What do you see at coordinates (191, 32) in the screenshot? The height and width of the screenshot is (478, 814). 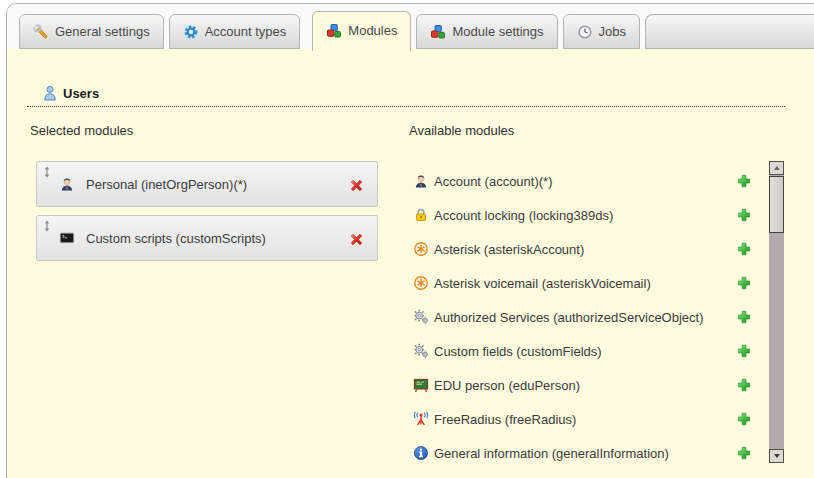 I see `account-types-gear-icon` at bounding box center [191, 32].